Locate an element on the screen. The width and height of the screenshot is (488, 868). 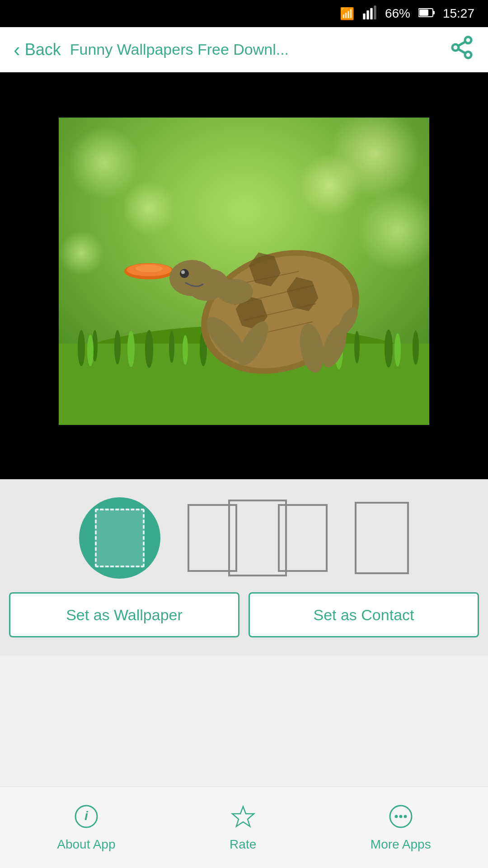
crop-option-single is located at coordinates (382, 538).